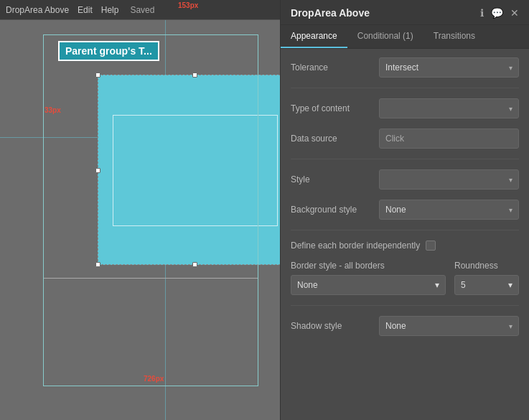 This screenshot has width=529, height=420. I want to click on chat-icon: 💬, so click(497, 13).